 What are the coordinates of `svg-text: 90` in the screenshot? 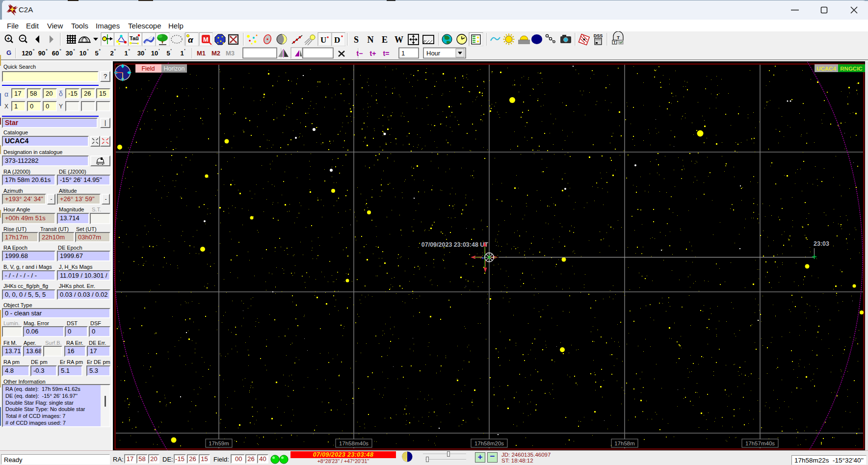 It's located at (42, 53).